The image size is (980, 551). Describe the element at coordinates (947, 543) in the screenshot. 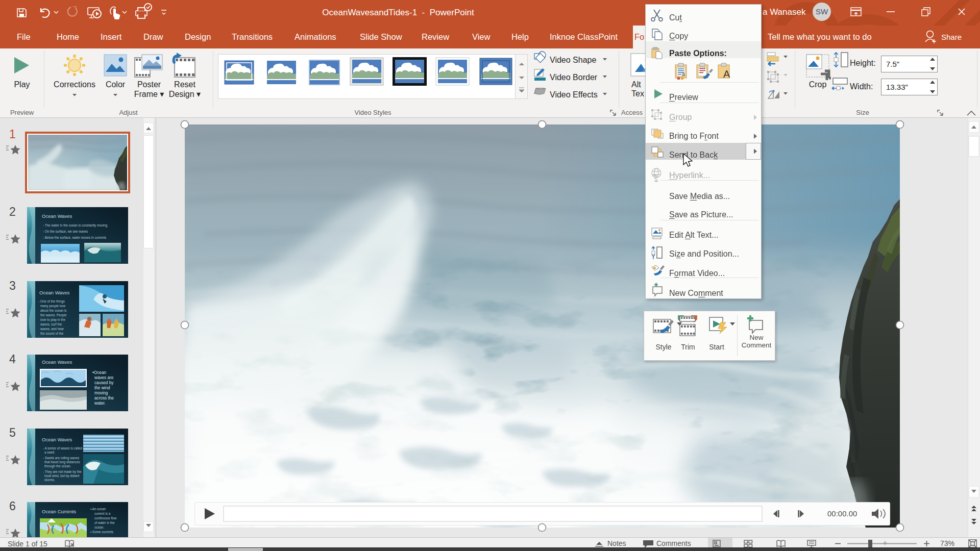

I see `svg-text: 73%` at that location.